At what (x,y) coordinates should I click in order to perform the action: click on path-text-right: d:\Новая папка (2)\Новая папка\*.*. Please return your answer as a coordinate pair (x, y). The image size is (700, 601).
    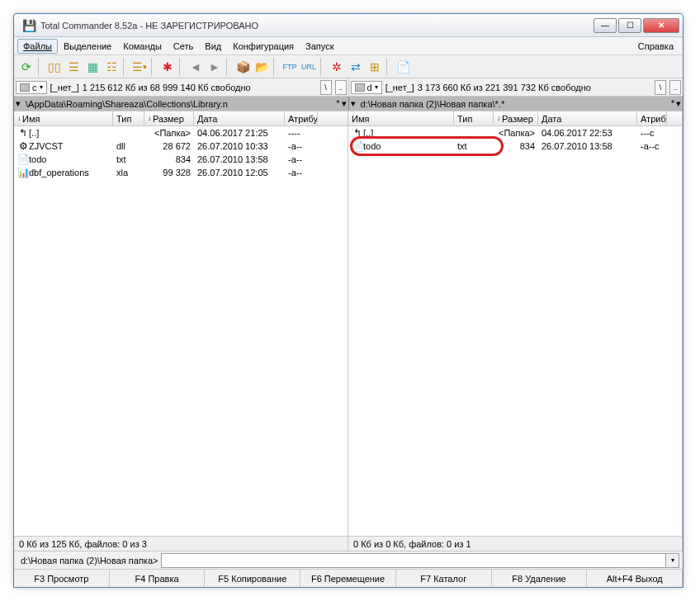
    Looking at the image, I should click on (516, 104).